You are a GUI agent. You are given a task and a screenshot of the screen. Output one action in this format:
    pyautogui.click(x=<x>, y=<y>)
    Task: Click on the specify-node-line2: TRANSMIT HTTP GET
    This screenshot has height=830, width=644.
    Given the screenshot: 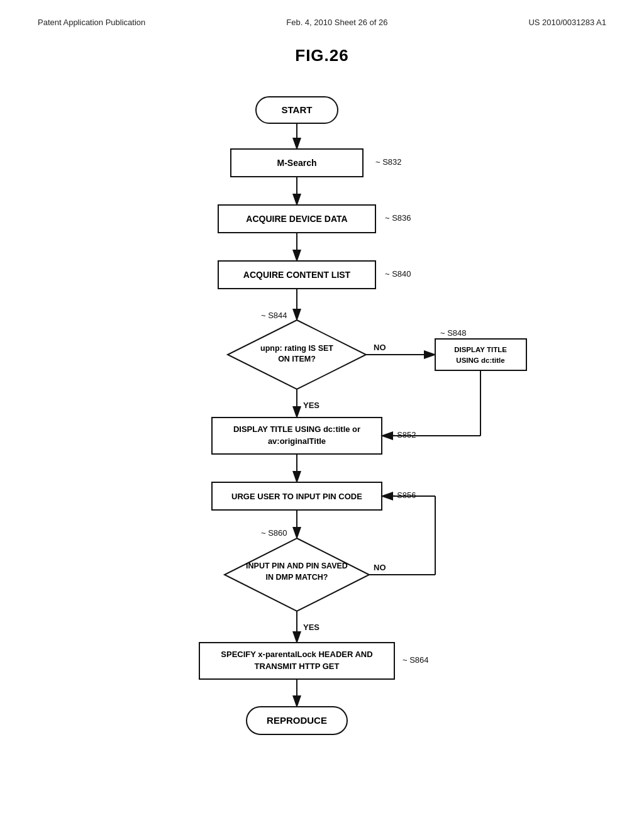 What is the action you would take?
    pyautogui.click(x=297, y=667)
    